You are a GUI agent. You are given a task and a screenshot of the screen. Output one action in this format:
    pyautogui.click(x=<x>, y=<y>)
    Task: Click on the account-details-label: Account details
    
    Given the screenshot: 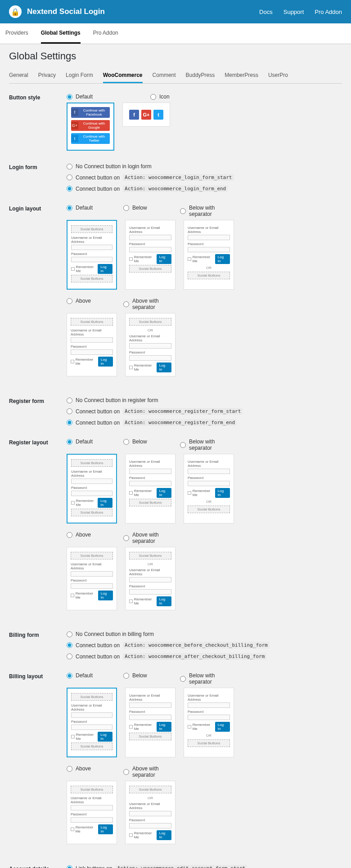 What is the action you would take?
    pyautogui.click(x=38, y=866)
    